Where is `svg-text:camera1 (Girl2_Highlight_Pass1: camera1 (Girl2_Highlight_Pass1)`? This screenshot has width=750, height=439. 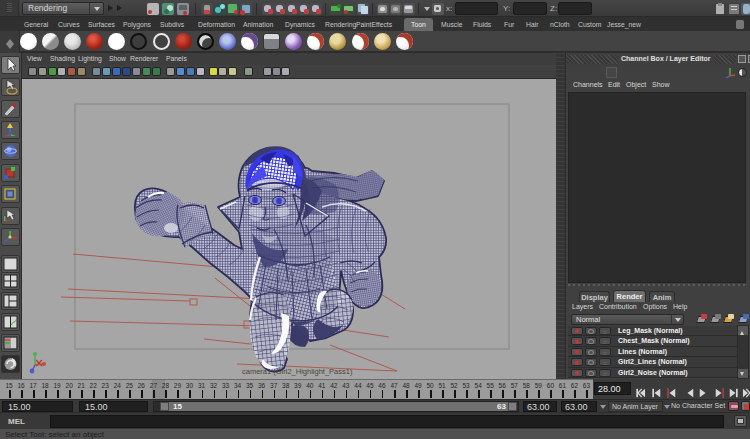
svg-text:camera1 (Girl2_Highlight_Pass1: camera1 (Girl2_Highlight_Pass1) is located at coordinates (298, 372).